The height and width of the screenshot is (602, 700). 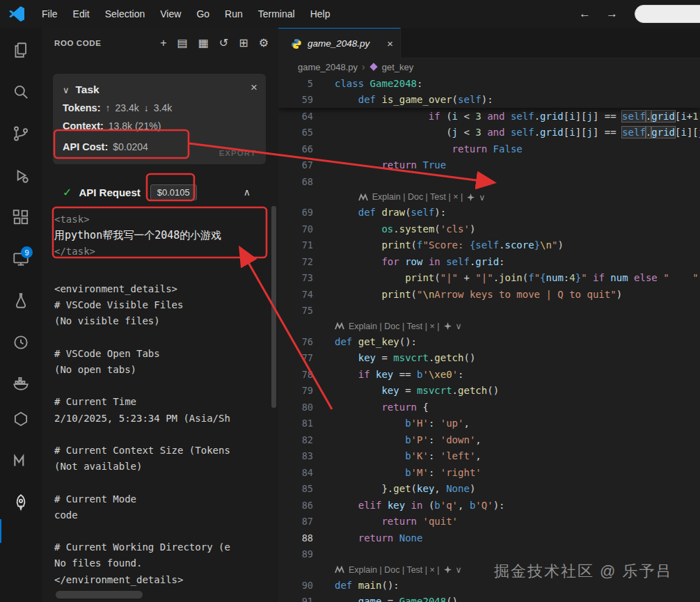 What do you see at coordinates (159, 192) in the screenshot?
I see `api-request-row: ✓ API Request $0.0105 ∧` at bounding box center [159, 192].